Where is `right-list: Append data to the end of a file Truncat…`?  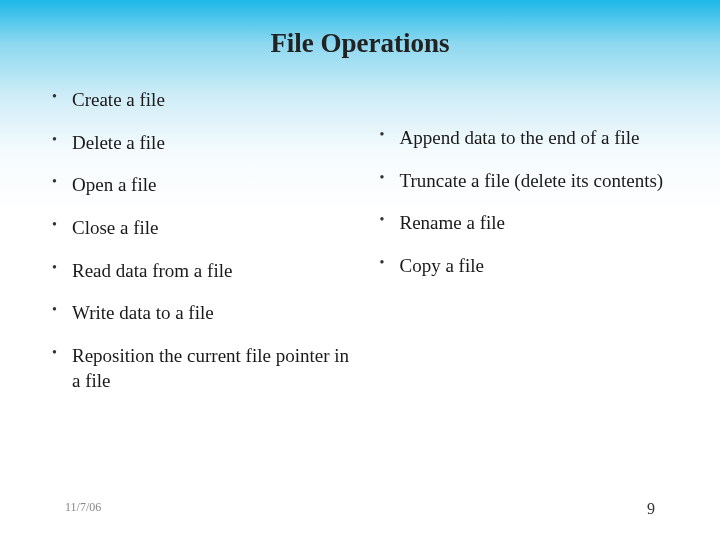
right-list: Append data to the end of a file Truncat… is located at coordinates (532, 202).